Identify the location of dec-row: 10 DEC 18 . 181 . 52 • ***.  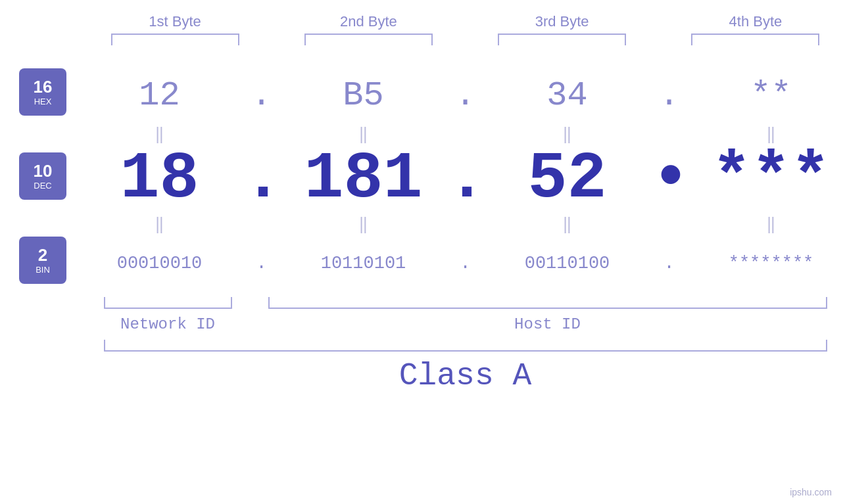
(422, 179).